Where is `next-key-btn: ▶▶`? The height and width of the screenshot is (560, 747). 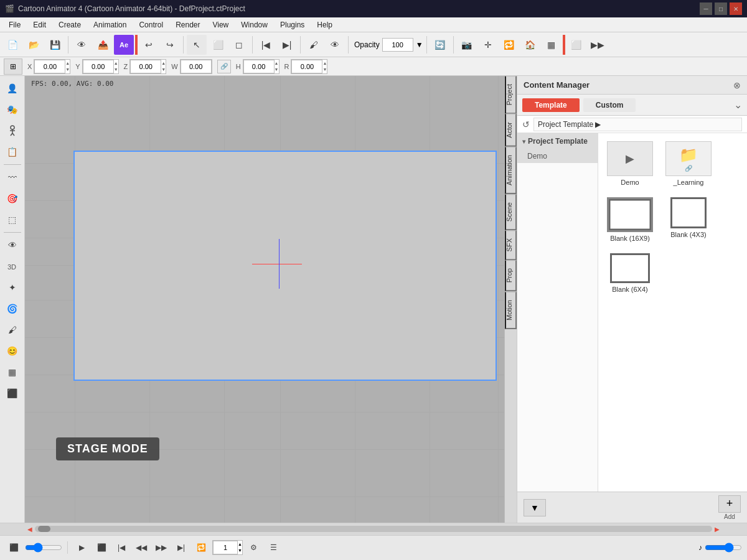 next-key-btn: ▶▶ is located at coordinates (161, 548).